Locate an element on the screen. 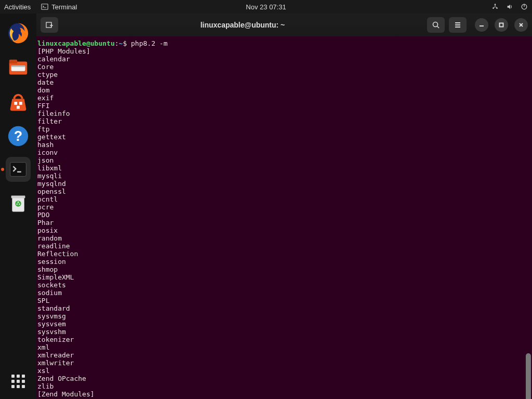 The image size is (532, 399). volume-icon is located at coordinates (510, 7).